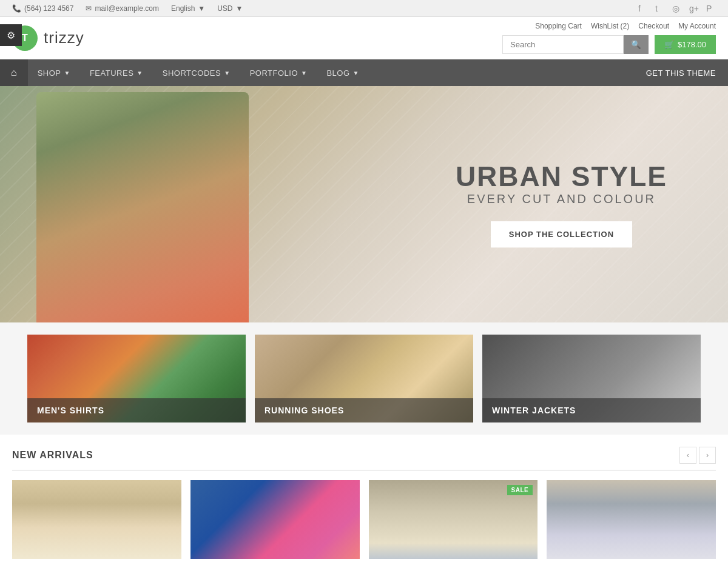 This screenshot has height=571, width=728. I want to click on header-top-links: Shopping Cart WishList (2) Checkout My A…, so click(625, 26).